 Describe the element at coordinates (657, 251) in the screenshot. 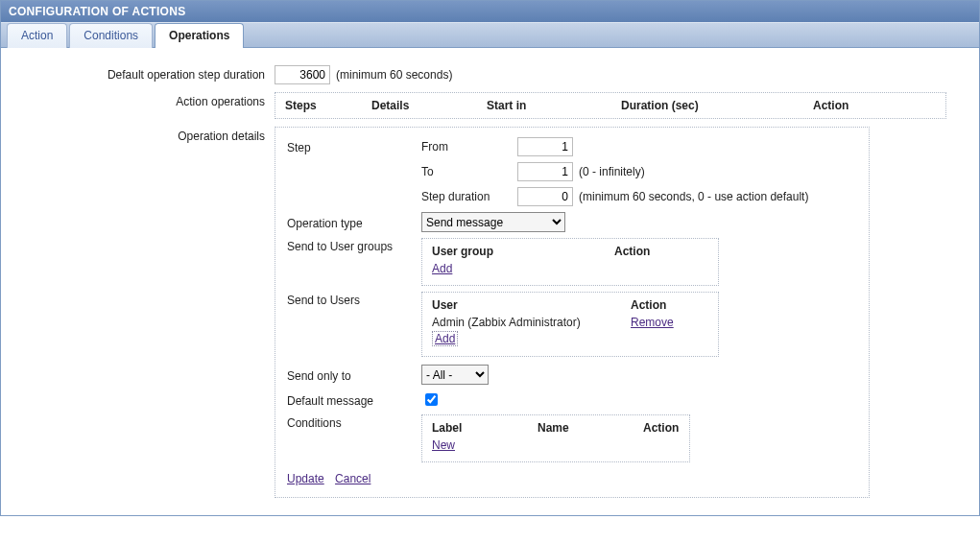

I see `user-group-action-col: Action` at that location.